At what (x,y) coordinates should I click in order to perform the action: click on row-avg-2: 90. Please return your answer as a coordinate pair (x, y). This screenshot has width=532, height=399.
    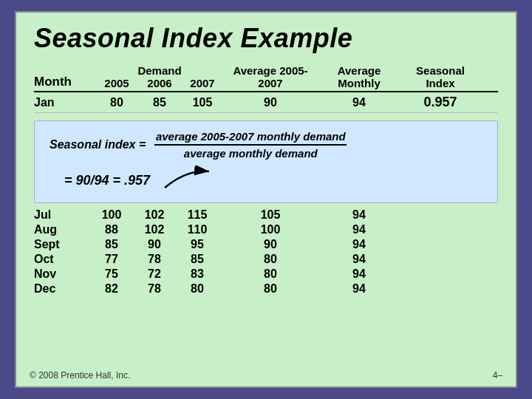
    Looking at the image, I should click on (270, 245).